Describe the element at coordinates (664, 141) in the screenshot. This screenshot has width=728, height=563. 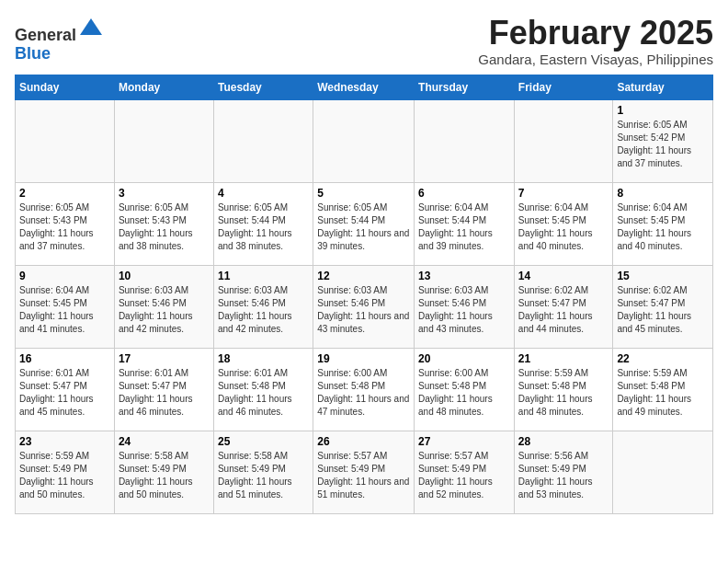
I see `calendar-cell: 1Sunrise: 6:05 AM Sunset: 5:42 PM Daylig…` at that location.